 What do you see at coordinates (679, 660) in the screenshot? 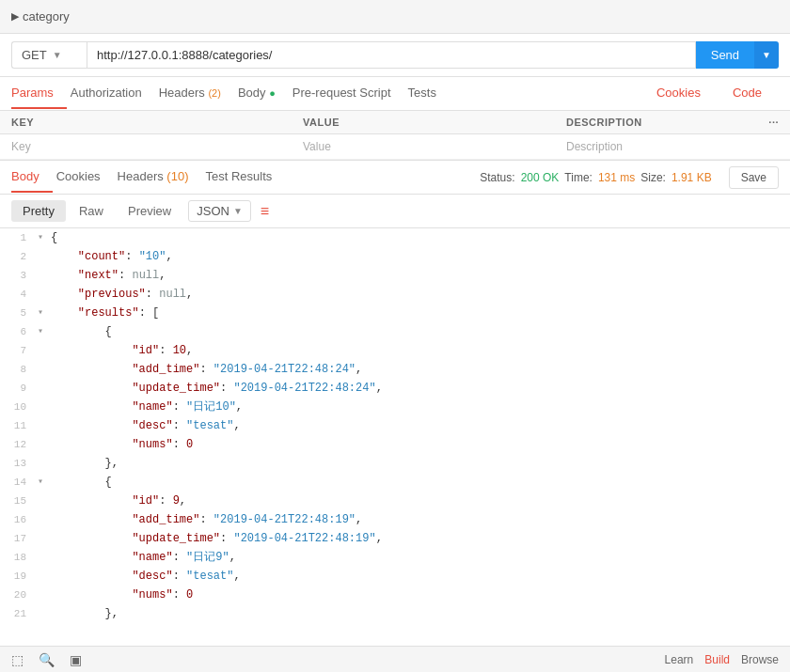
I see `bottom-learn: Learn` at bounding box center [679, 660].